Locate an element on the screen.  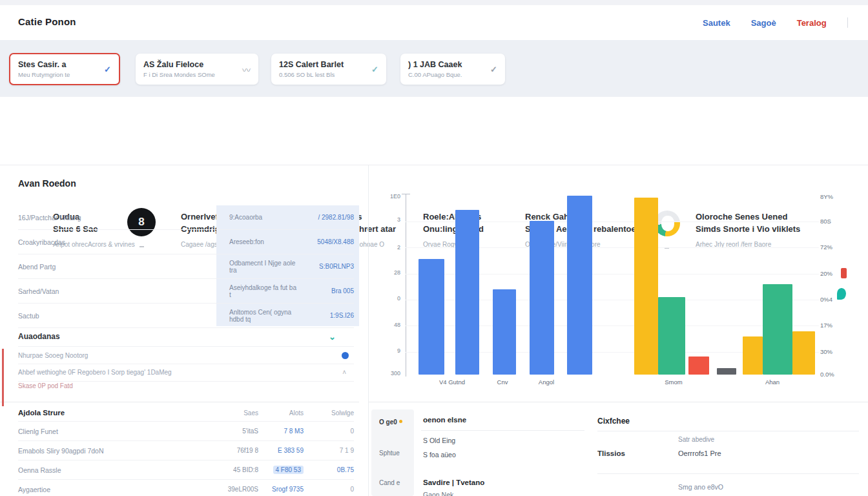
card-text: 12S Calert Barlet 0.506 SO bL lest Bls is located at coordinates (311, 69).